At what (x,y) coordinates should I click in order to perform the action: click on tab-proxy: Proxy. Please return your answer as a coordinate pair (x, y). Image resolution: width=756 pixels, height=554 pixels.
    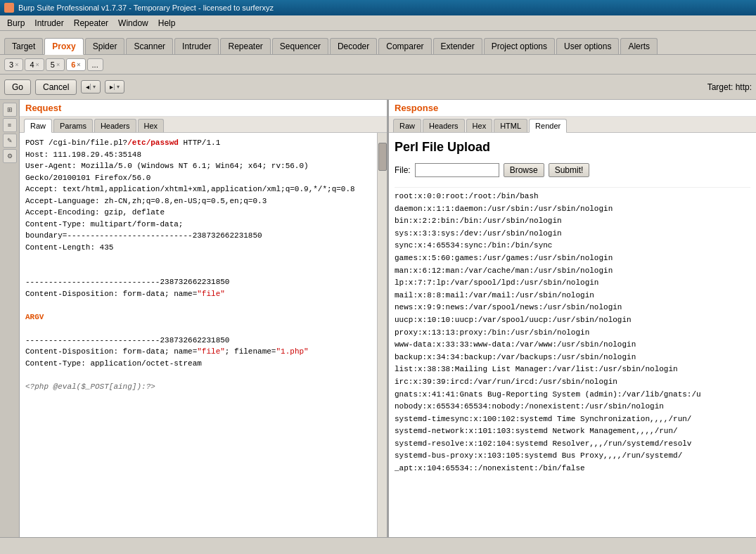
    Looking at the image, I should click on (63, 46).